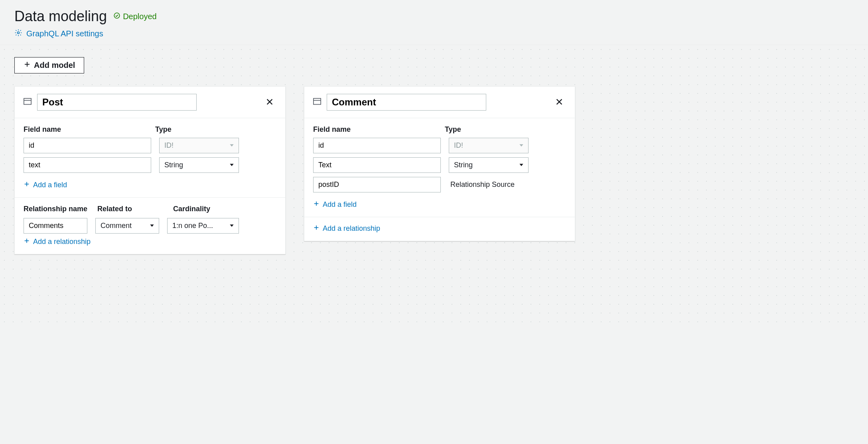 This screenshot has width=868, height=444. Describe the element at coordinates (203, 226) in the screenshot. I see `cardinality-select: 1:n one Po...` at that location.